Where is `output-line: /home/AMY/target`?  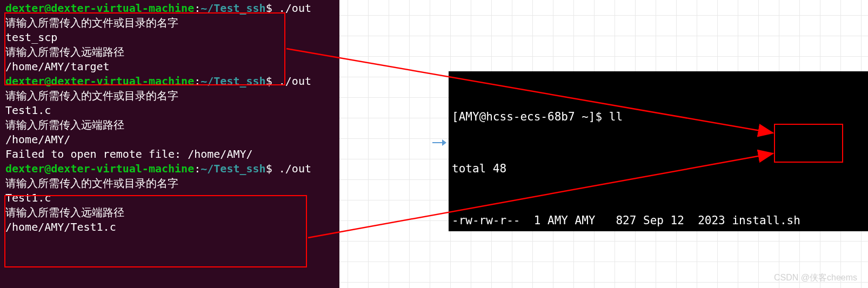 output-line: /home/AMY/target is located at coordinates (171, 67).